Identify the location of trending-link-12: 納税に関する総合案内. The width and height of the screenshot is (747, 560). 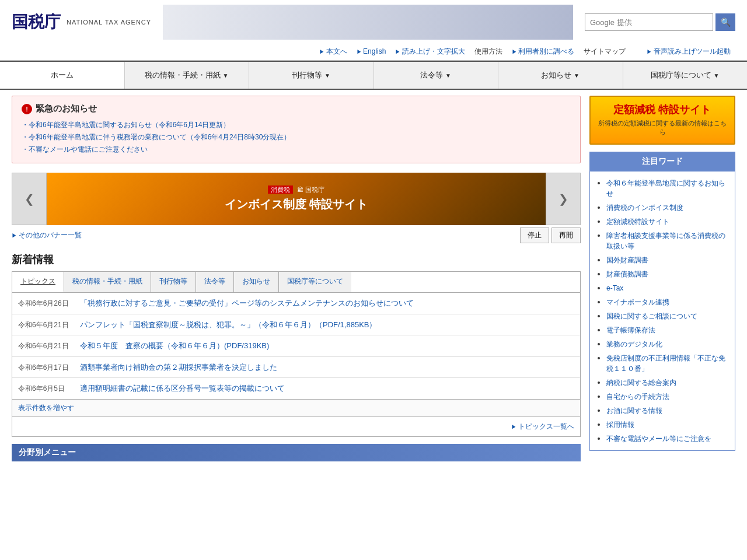
(641, 383).